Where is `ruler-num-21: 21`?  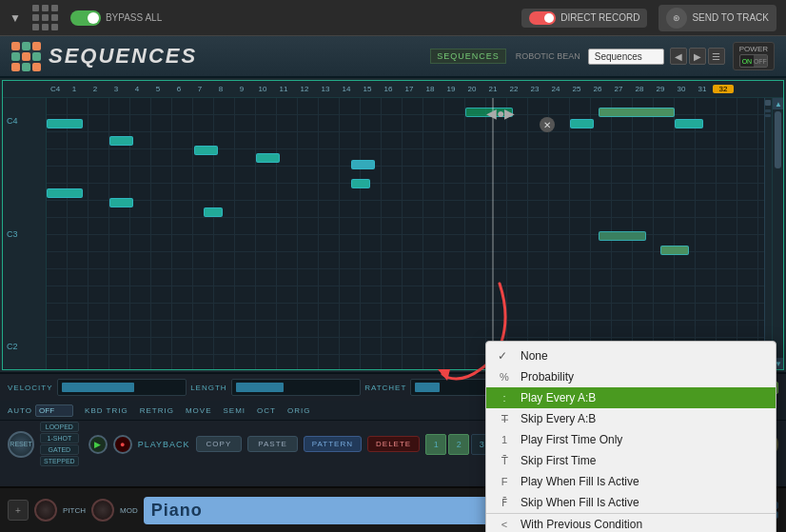 ruler-num-21: 21 is located at coordinates (493, 89).